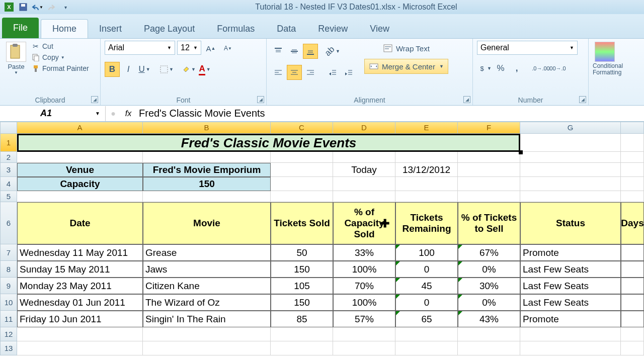 The width and height of the screenshot is (644, 362). What do you see at coordinates (521, 152) in the screenshot?
I see `fill-handle` at bounding box center [521, 152].